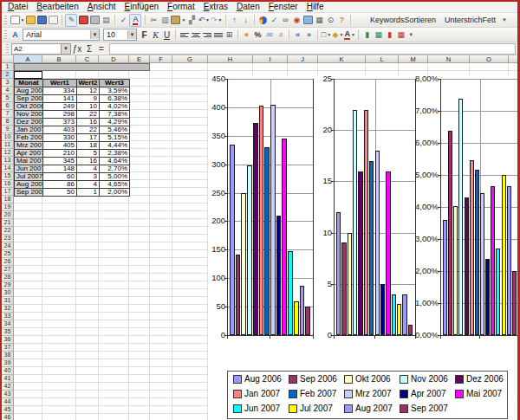  Describe the element at coordinates (89, 48) in the screenshot. I see `sum-icon: Σ` at that location.